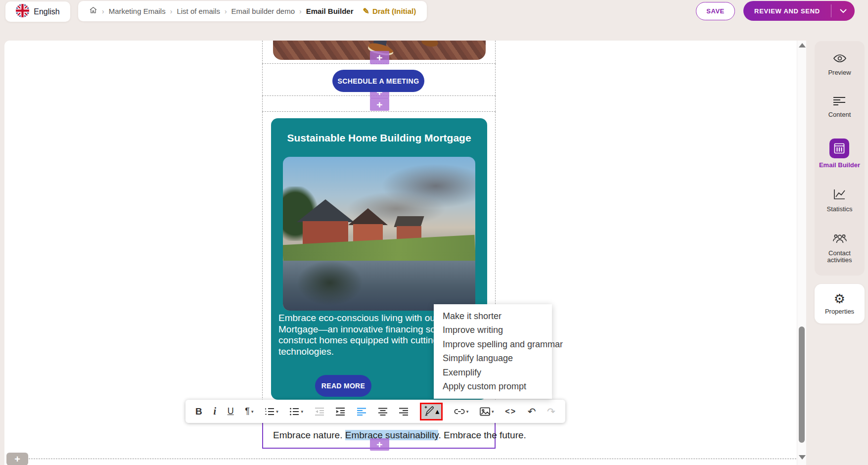  I want to click on save-button: SAVE, so click(715, 11).